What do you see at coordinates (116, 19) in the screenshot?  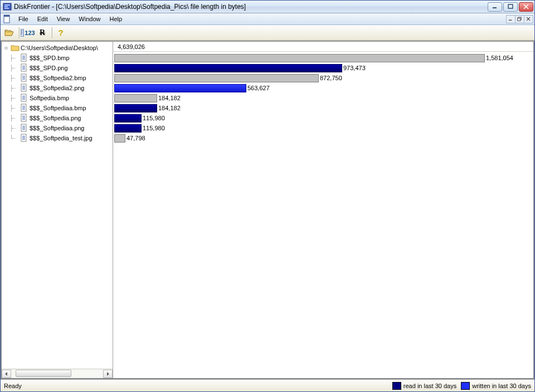 I see `menu-help: Help` at bounding box center [116, 19].